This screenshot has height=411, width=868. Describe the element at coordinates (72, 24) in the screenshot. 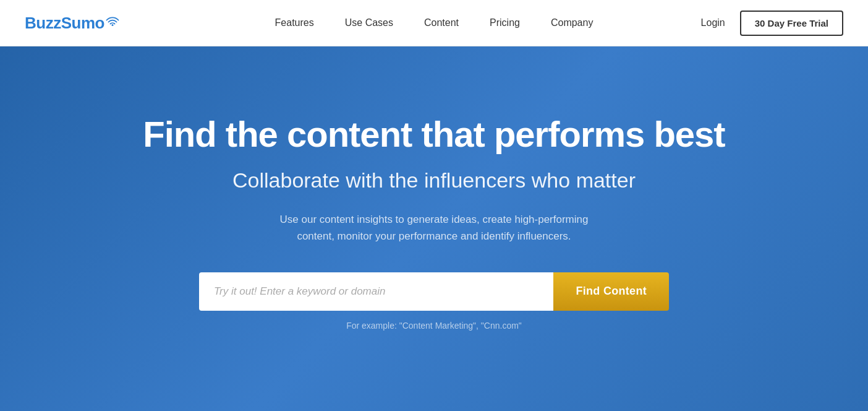

I see `logo: BuzzSumo` at that location.